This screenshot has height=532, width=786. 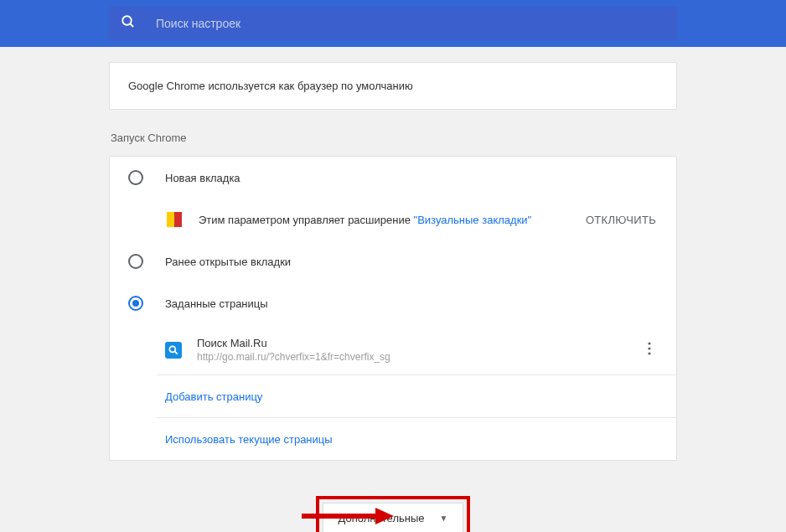 I want to click on startup-page-item: Поиск Mail.Ru http://go.mail.ru/?chverfi…, so click(x=416, y=350).